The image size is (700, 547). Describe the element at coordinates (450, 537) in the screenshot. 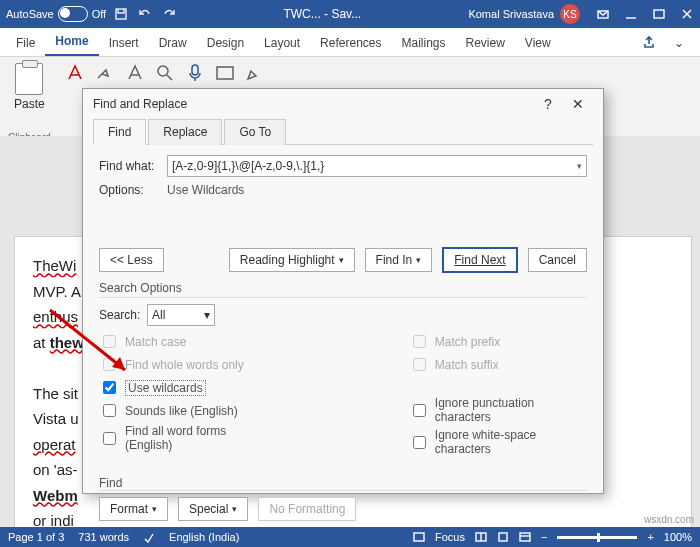

I see `focus-label: Focus` at that location.